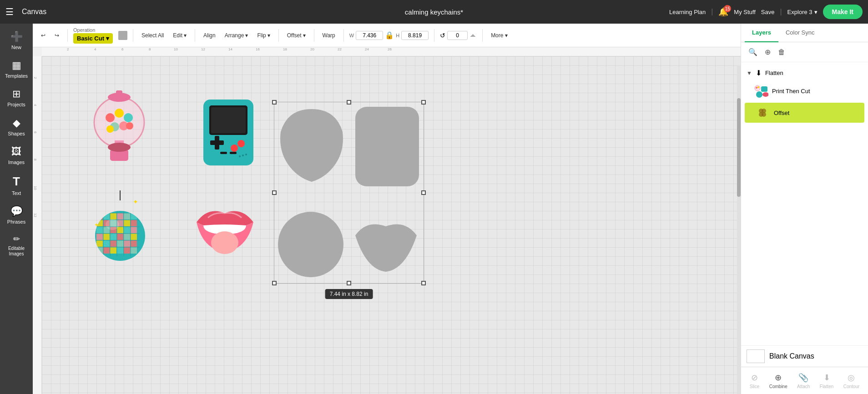 Image resolution: width=868 pixels, height=394 pixels. Describe the element at coordinates (744, 12) in the screenshot. I see `my-stuff-link: My Stuff` at that location.